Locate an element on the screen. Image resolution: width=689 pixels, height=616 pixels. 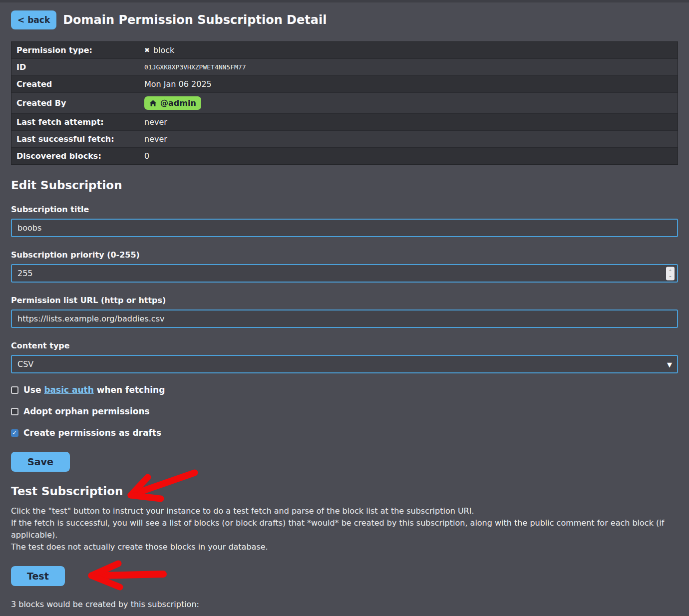
subscription-id-value: 01JGXK8XP3VHXZPWET4NN5FM77 is located at coordinates (195, 67).